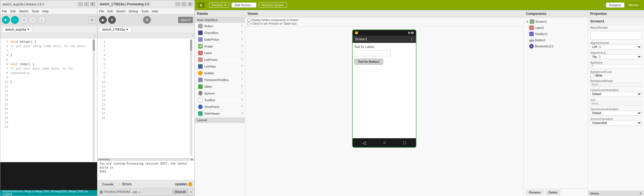  I want to click on viewer-tablet-checkbox, so click(249, 24).